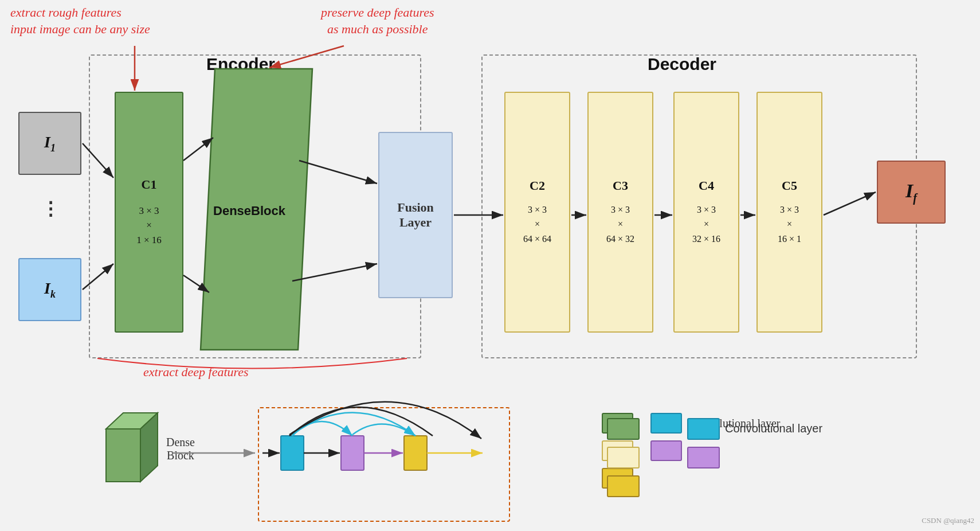 The height and width of the screenshot is (531, 980). What do you see at coordinates (255, 209) in the screenshot?
I see `denseblock-container` at bounding box center [255, 209].